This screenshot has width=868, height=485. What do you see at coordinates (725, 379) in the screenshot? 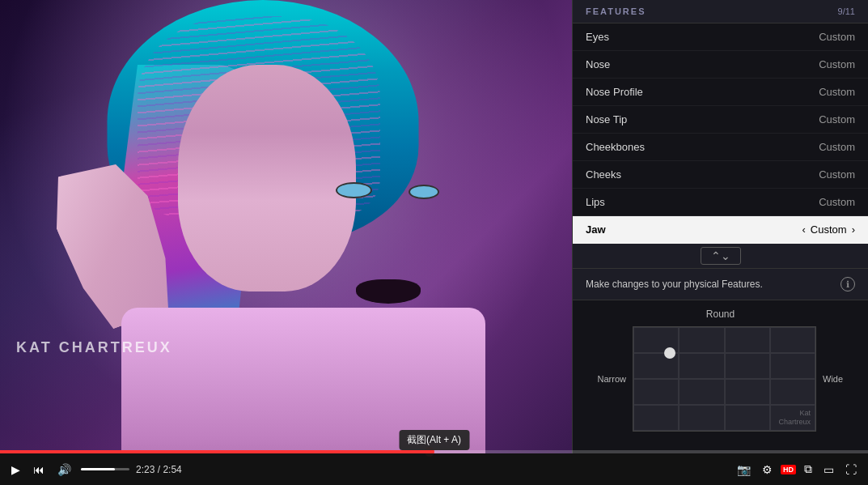
I see `grid-widget: Kat Chartreux` at bounding box center [725, 379].